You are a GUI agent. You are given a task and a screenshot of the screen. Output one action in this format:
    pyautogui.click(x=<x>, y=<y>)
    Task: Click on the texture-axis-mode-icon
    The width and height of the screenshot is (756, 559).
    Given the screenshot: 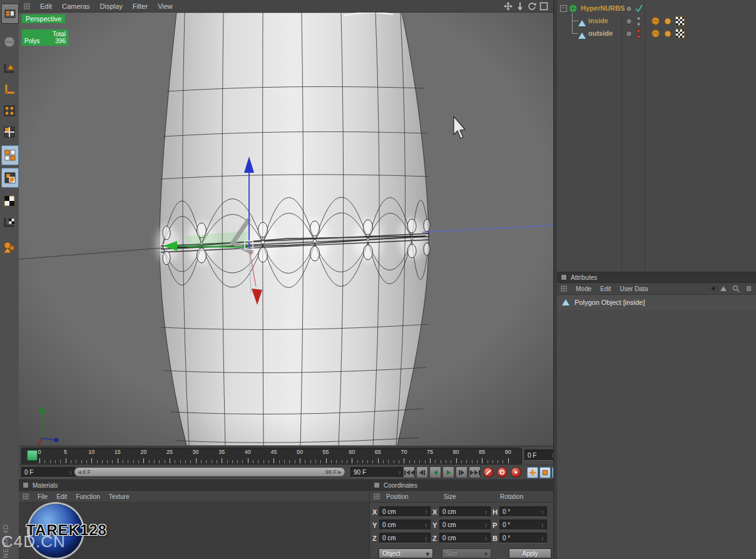 What is the action you would take?
    pyautogui.click(x=9, y=201)
    